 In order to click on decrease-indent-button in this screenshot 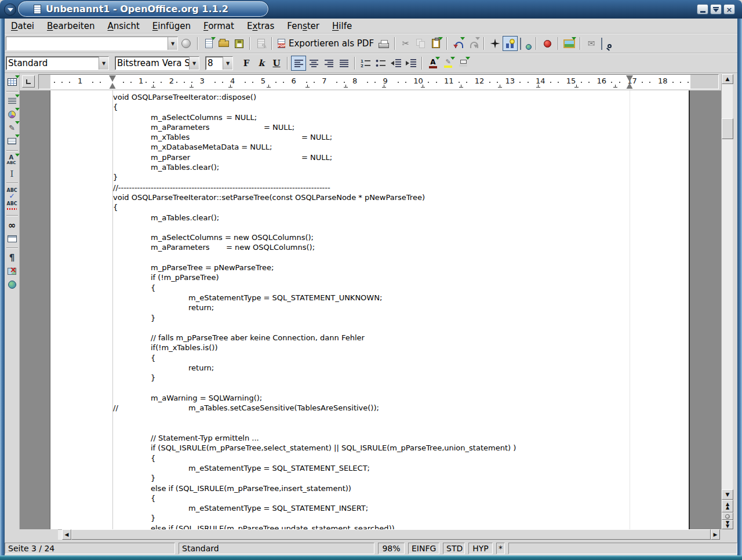, I will do `click(396, 63)`.